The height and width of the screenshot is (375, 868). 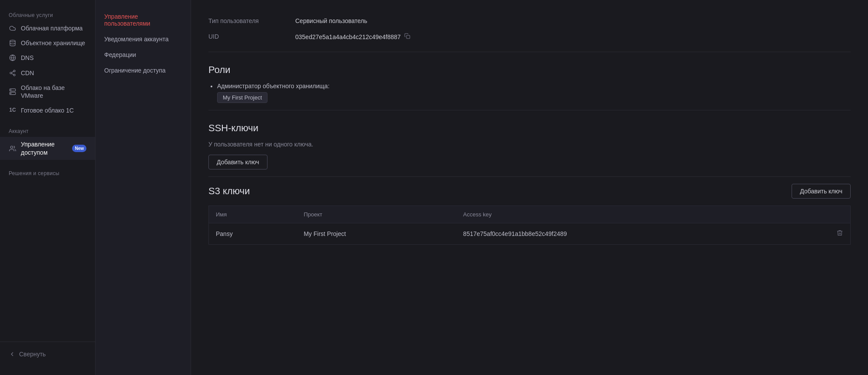 I want to click on sidebar-item-vmware-cloud-label: Облако на базе VMware, so click(x=54, y=92).